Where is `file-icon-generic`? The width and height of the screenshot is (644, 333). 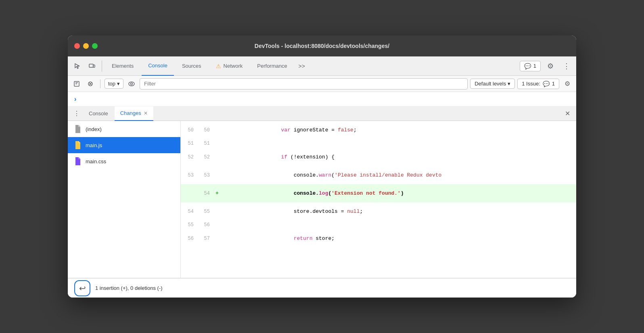 file-icon-generic is located at coordinates (78, 129).